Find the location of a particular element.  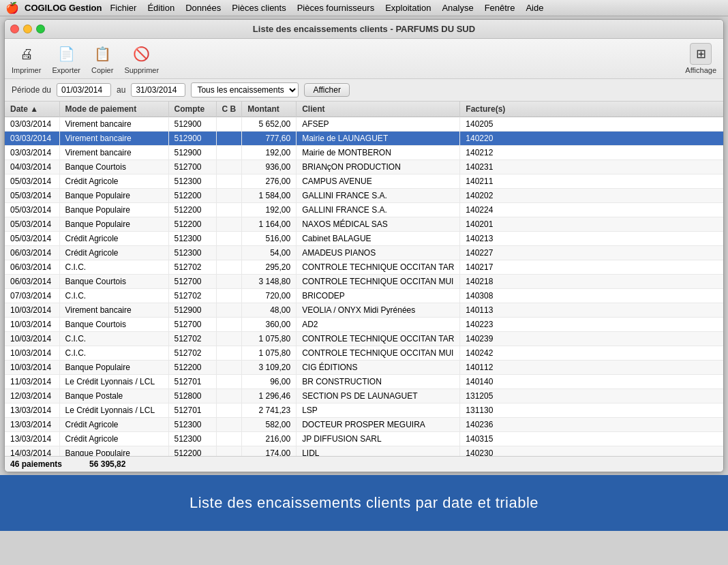

col-header-client: Client is located at coordinates (378, 109).